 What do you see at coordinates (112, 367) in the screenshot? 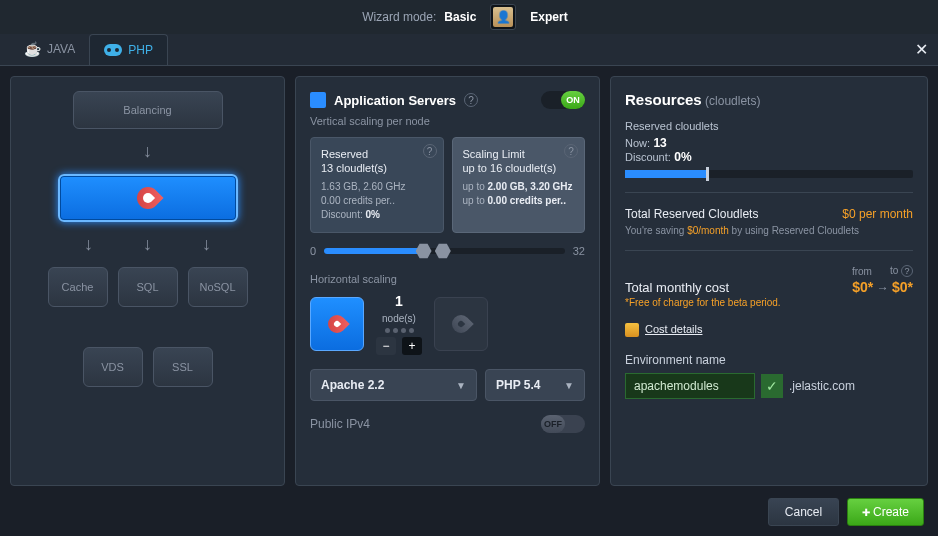
I see `vds-label: VDS` at bounding box center [112, 367].